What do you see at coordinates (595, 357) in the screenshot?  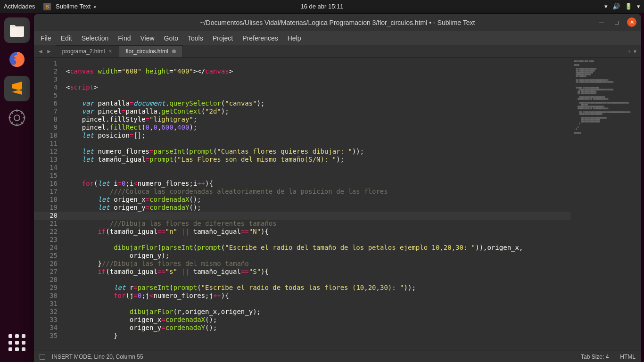 I see `status-tab-size: Tab Size: 4` at bounding box center [595, 357].